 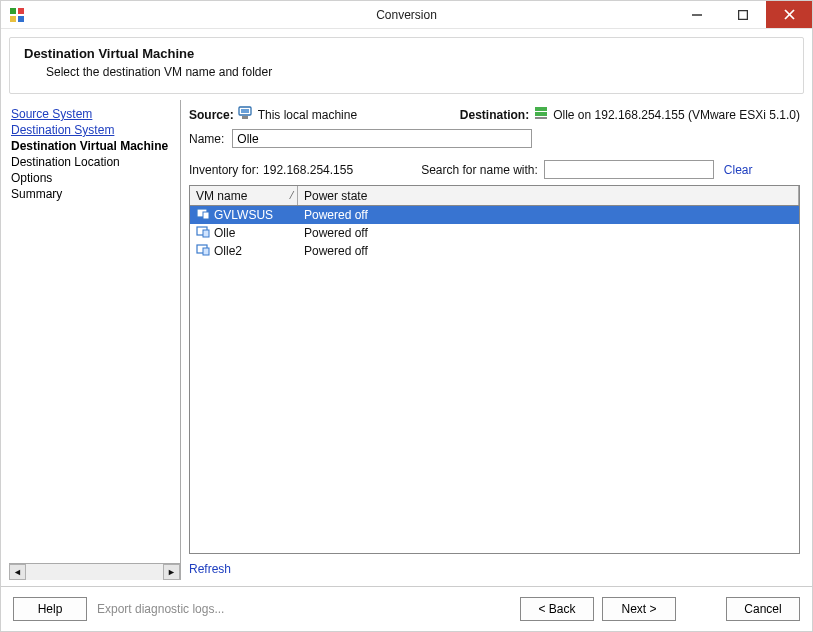 I want to click on help-button: Help, so click(x=50, y=609).